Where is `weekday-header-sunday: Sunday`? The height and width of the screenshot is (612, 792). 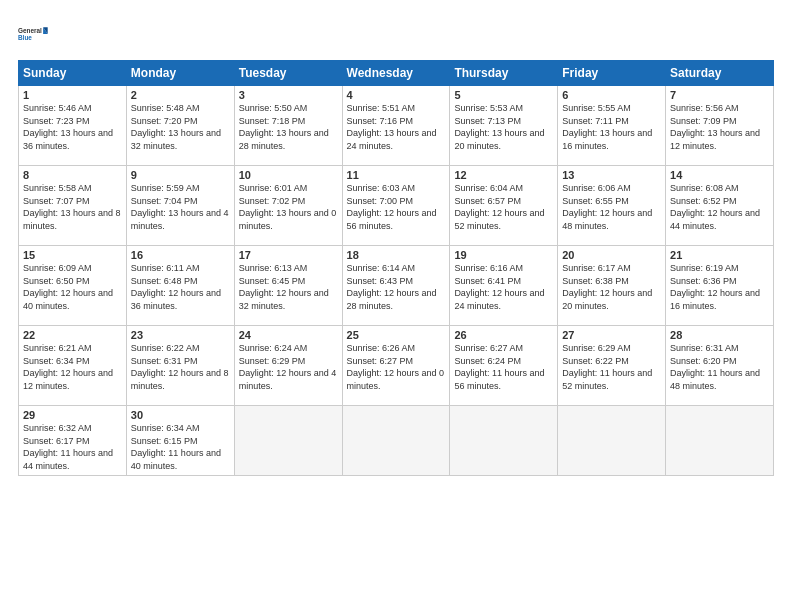 weekday-header-sunday: Sunday is located at coordinates (73, 74).